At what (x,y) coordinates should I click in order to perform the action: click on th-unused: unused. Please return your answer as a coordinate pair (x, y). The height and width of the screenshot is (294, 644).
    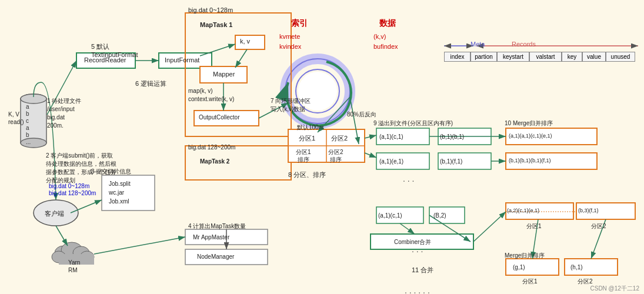
    Looking at the image, I should click on (620, 56).